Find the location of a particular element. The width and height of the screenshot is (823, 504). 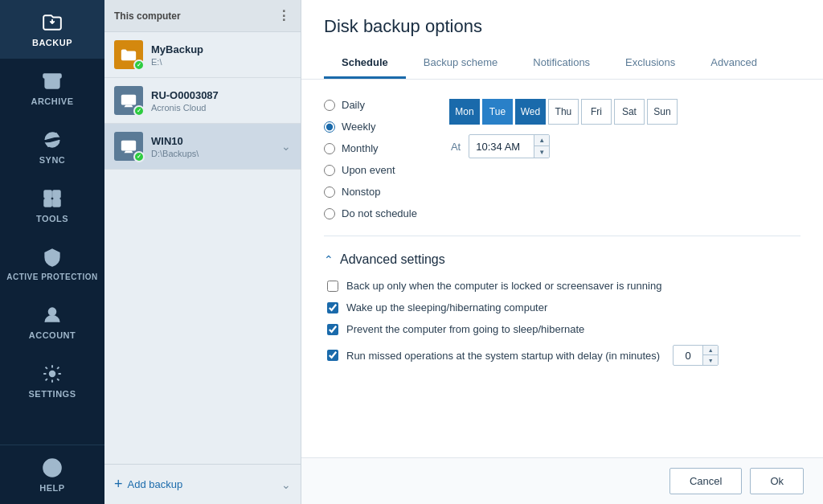

backup-icon is located at coordinates (52, 23).